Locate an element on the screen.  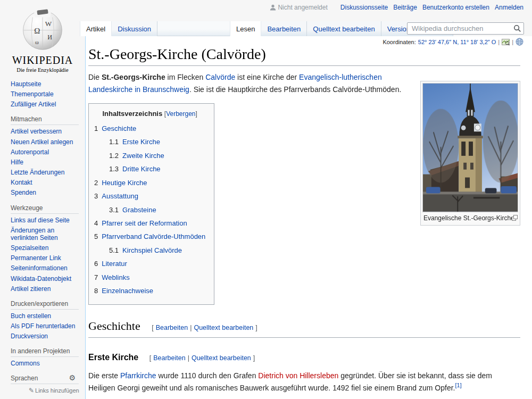
globe-icon is located at coordinates (519, 41).